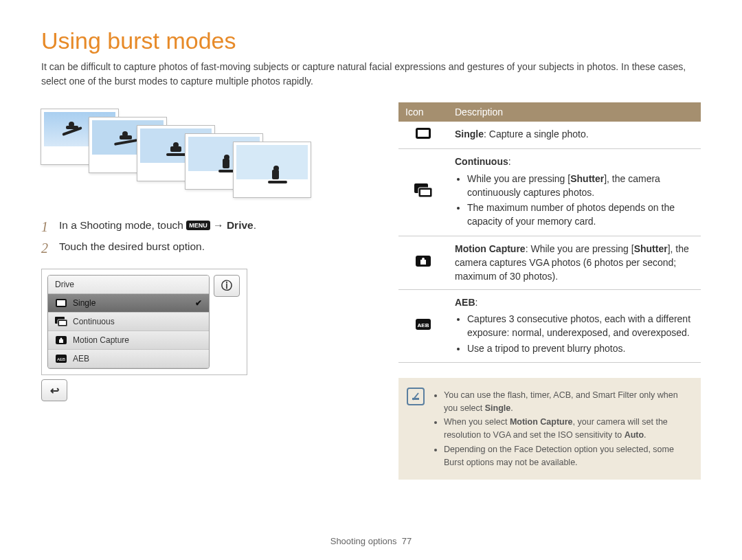  What do you see at coordinates (651, 249) in the screenshot?
I see `row-bold2: Shutter` at bounding box center [651, 249].